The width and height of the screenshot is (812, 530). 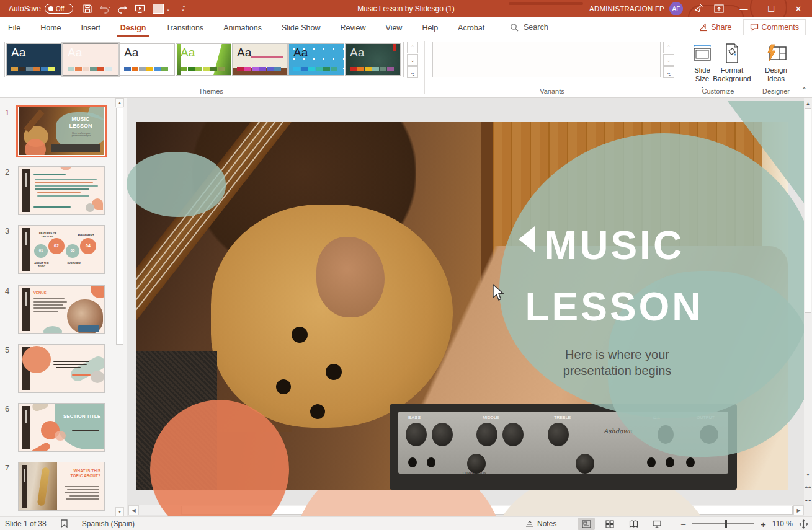 I want to click on maximize-button: ☐, so click(x=771, y=9).